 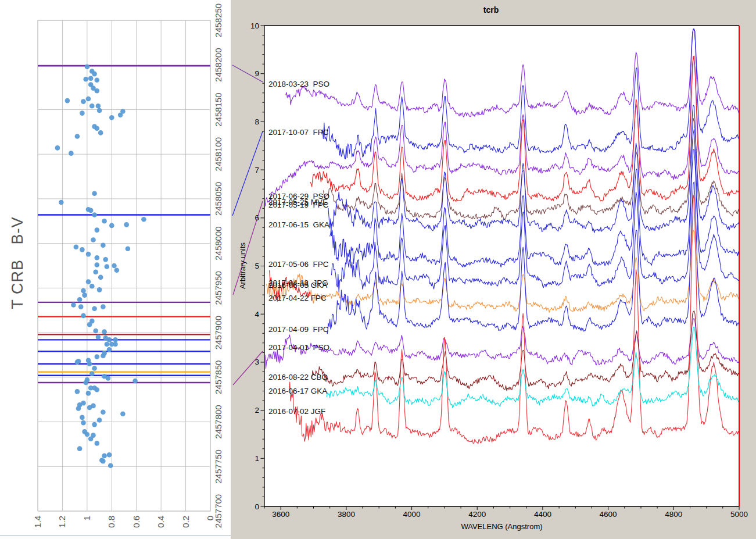 I want to click on spectrum-label: 2017-05-19 FPC, so click(x=299, y=205).